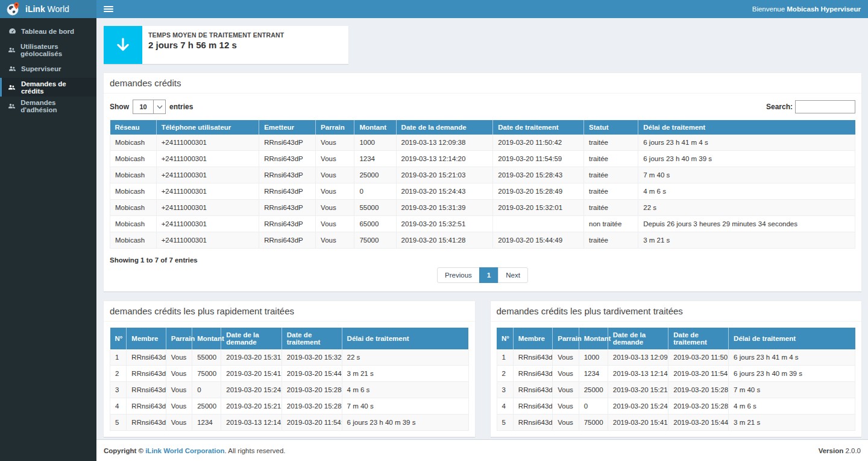 The width and height of the screenshot is (868, 461). Describe the element at coordinates (482, 260) in the screenshot. I see `table-summary: Showing 1 to 7 of 7 entries` at that location.